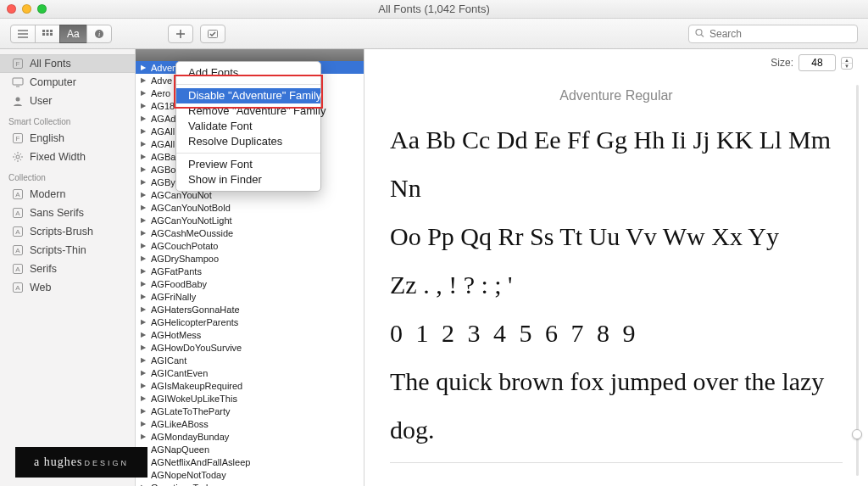  What do you see at coordinates (249, 424) in the screenshot?
I see `font-row: ▶AGLikeABoss` at bounding box center [249, 424].